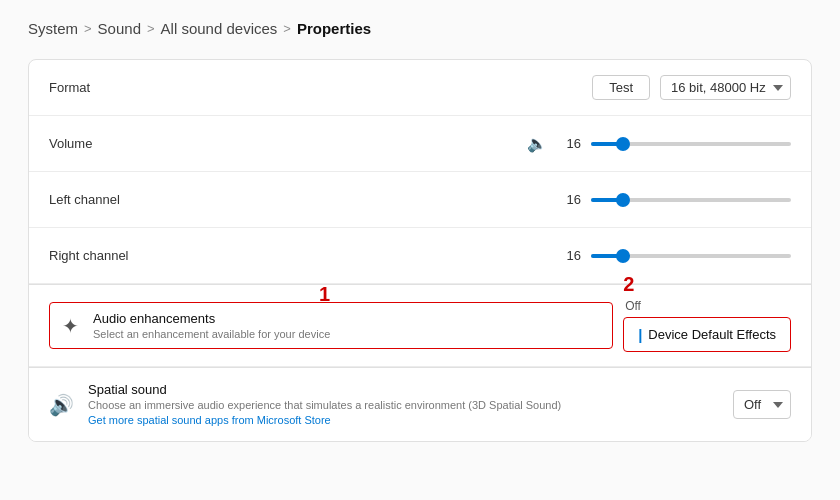 This screenshot has width=840, height=500. Describe the element at coordinates (88, 28) in the screenshot. I see `breadcrumb-sep-1: >` at that location.